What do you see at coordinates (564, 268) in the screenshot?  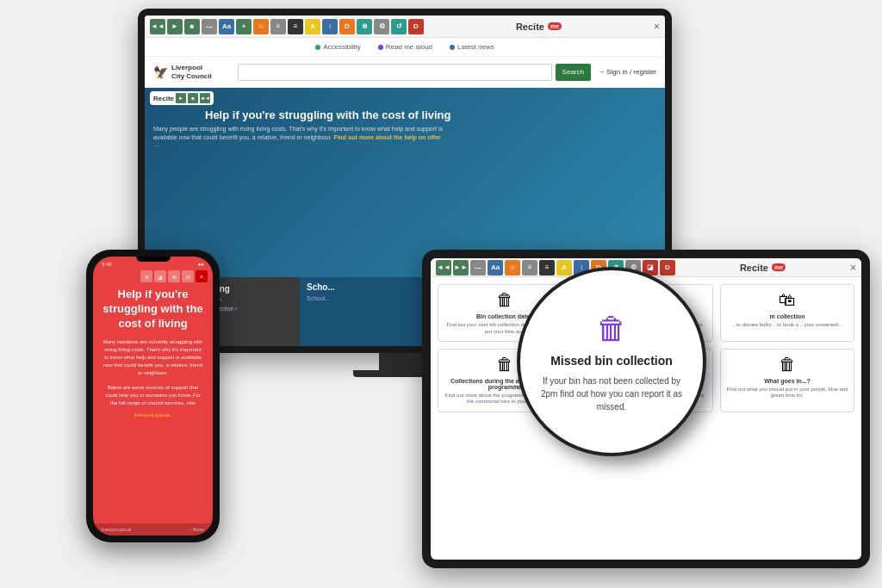 I see `tablet-recite-btn-a: A` at bounding box center [564, 268].